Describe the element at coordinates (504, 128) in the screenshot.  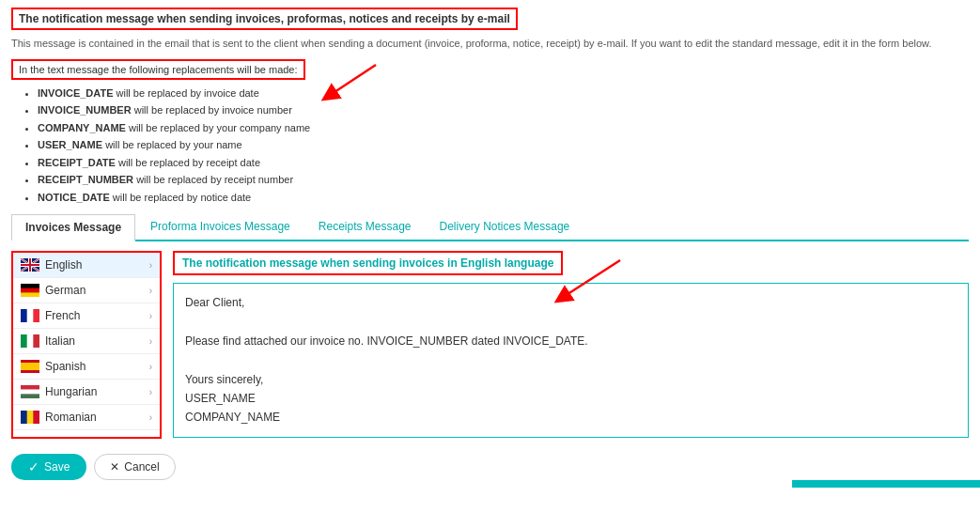
I see `list-item: COMPANY_NAME will be replaced by your co…` at that location.